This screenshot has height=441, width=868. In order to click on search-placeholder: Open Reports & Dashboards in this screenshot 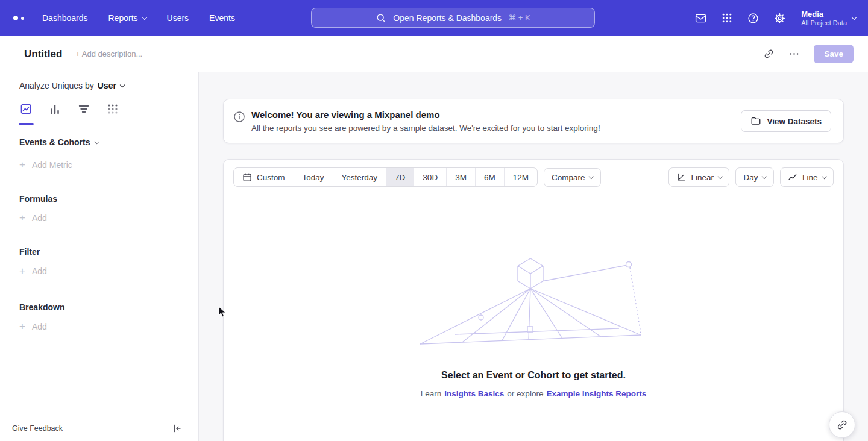, I will do `click(447, 18)`.